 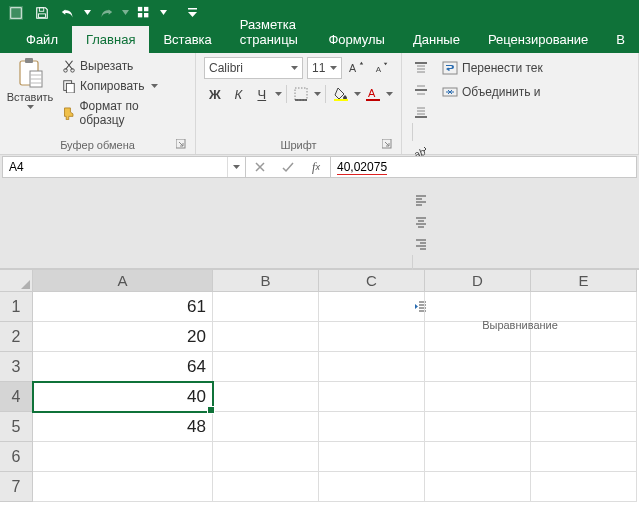 I want to click on cell-a7, so click(x=123, y=487).